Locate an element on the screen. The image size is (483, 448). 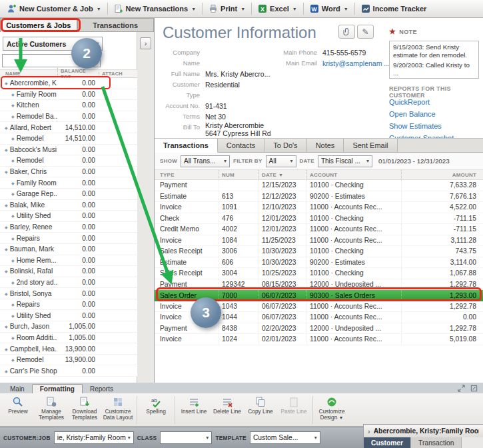
customer-row: Baker, Chris 0.00 is located at coordinates (69, 172).